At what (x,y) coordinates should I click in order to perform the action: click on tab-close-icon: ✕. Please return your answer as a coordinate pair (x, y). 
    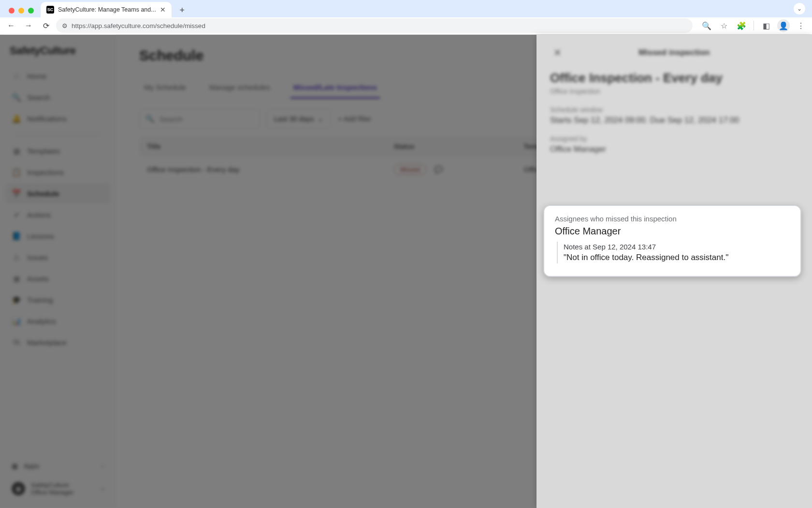
    Looking at the image, I should click on (163, 10).